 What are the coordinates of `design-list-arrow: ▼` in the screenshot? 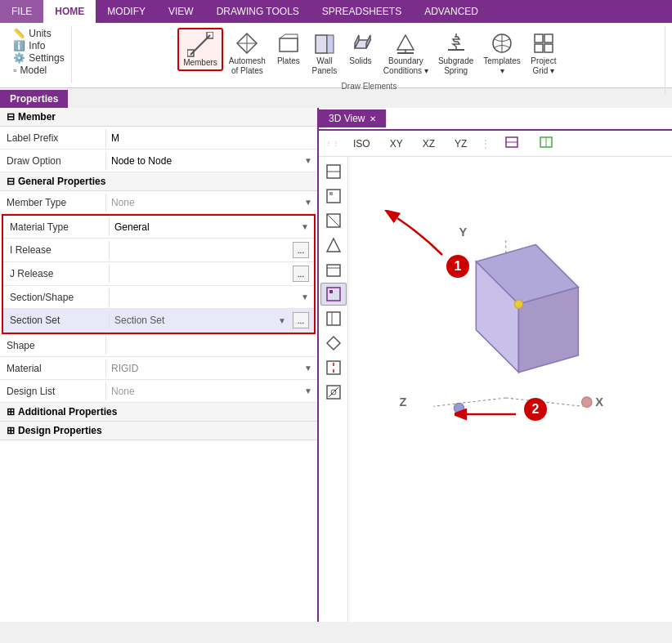 It's located at (308, 391).